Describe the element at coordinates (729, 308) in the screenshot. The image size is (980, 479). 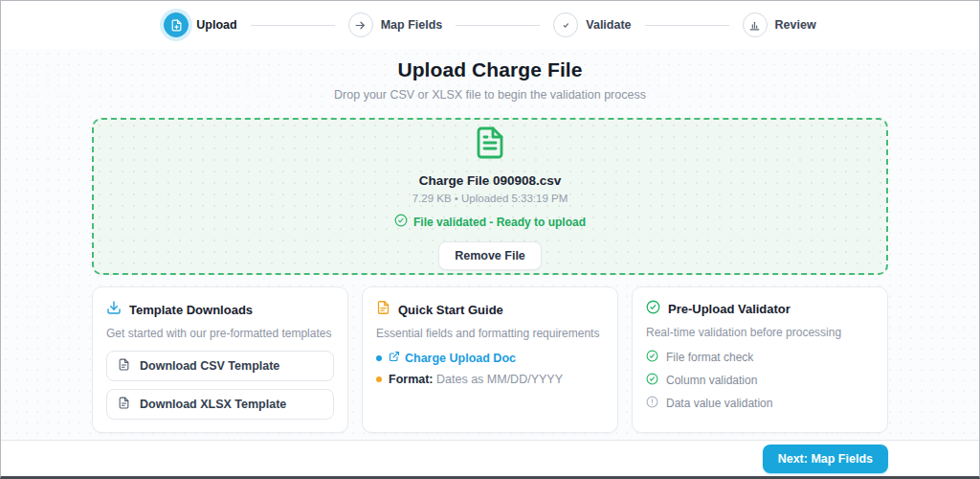
I see `card-title: Pre-Upload Validator` at that location.